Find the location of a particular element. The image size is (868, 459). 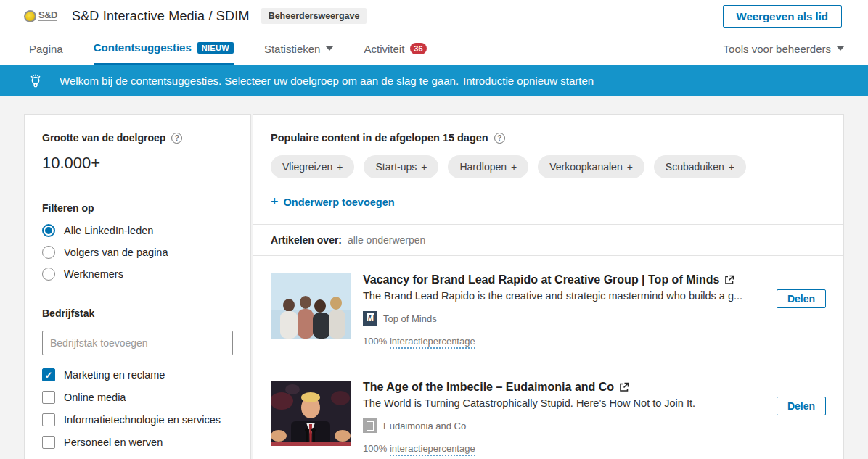

radio-page-followers: Volgers van de pagina is located at coordinates (138, 252).